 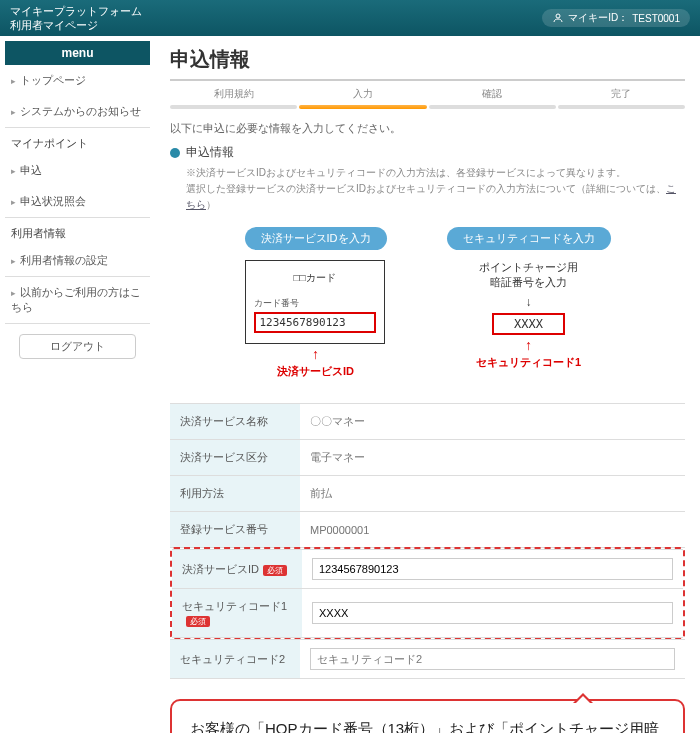 I want to click on row-value: 〇〇マネー, so click(x=492, y=422).